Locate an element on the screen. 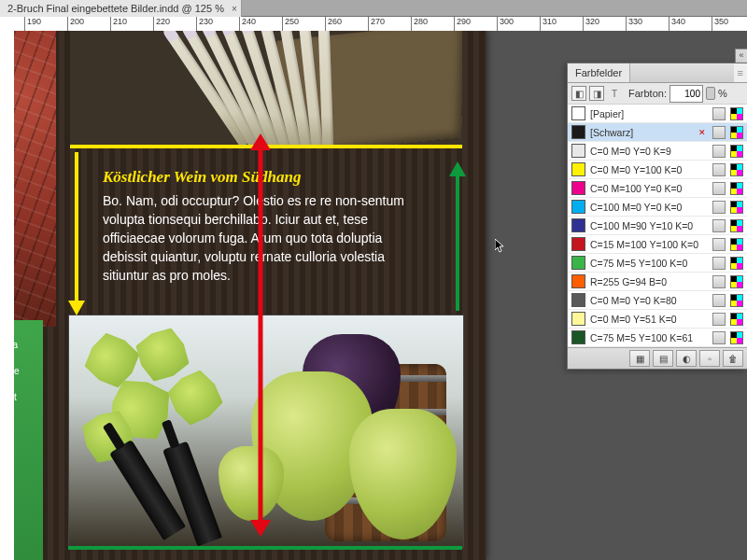 The width and height of the screenshot is (747, 560). ruler-tick: 240 is located at coordinates (247, 24).